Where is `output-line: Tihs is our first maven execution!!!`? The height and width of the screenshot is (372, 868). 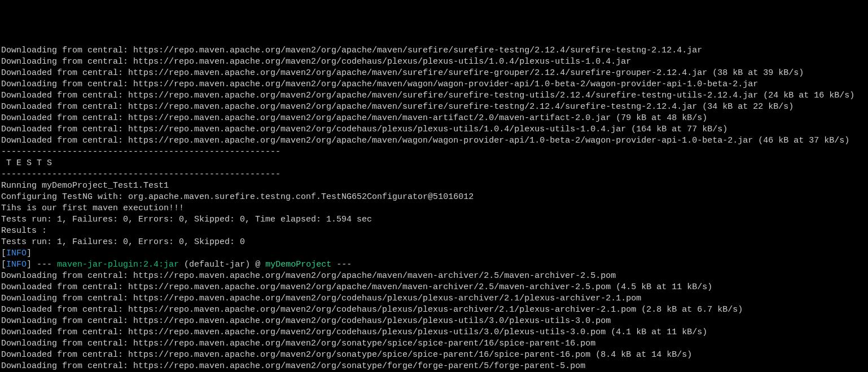 output-line: Tihs is our first maven execution!!! is located at coordinates (434, 209).